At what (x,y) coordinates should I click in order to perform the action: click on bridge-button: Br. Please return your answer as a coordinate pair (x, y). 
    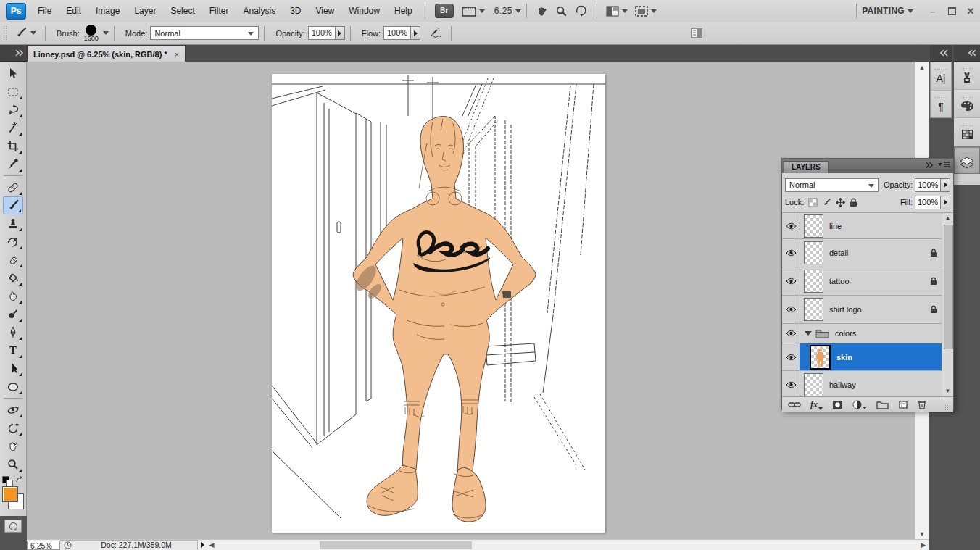
    Looking at the image, I should click on (444, 11).